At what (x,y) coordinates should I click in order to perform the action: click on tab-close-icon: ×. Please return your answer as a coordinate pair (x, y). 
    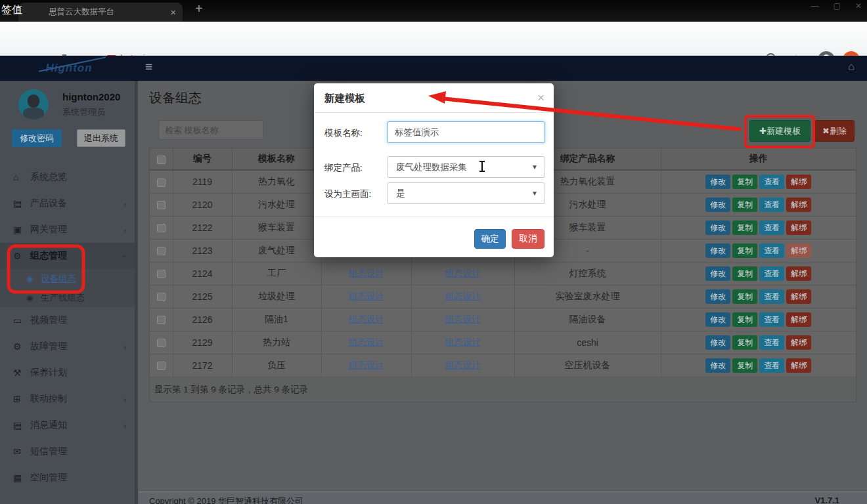
    Looking at the image, I should click on (173, 12).